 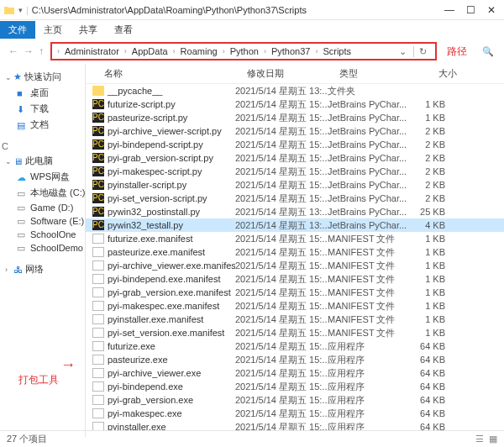 I want to click on file-row: PCpyi-set_version-script.py2021/5/14 星期五…, so click(x=295, y=198).